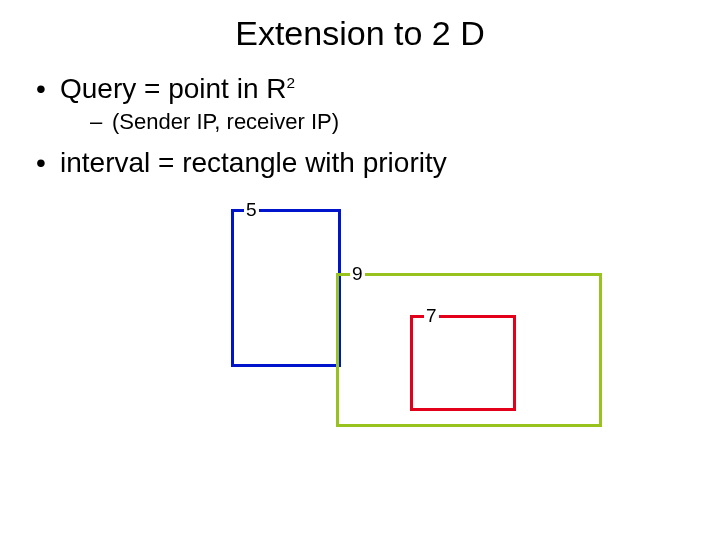 The height and width of the screenshot is (540, 720). What do you see at coordinates (286, 288) in the screenshot?
I see `rectangle-blue` at bounding box center [286, 288].